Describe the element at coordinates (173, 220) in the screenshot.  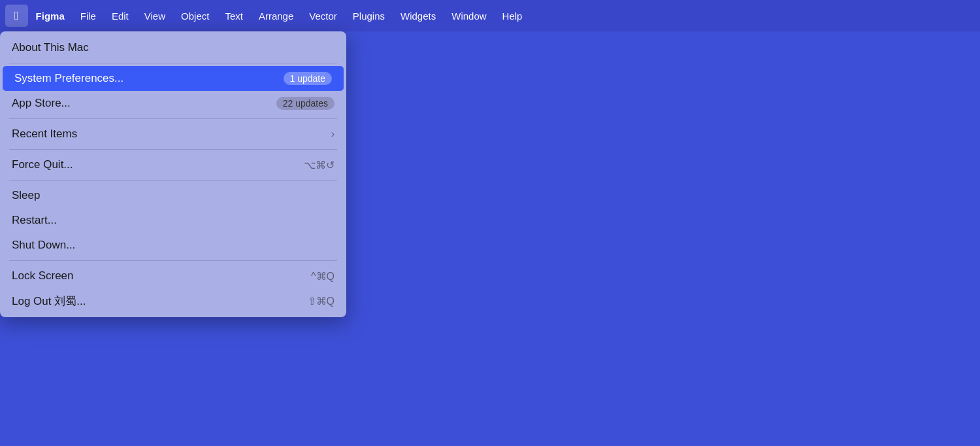
I see `menu-item-restart: Restart...` at that location.